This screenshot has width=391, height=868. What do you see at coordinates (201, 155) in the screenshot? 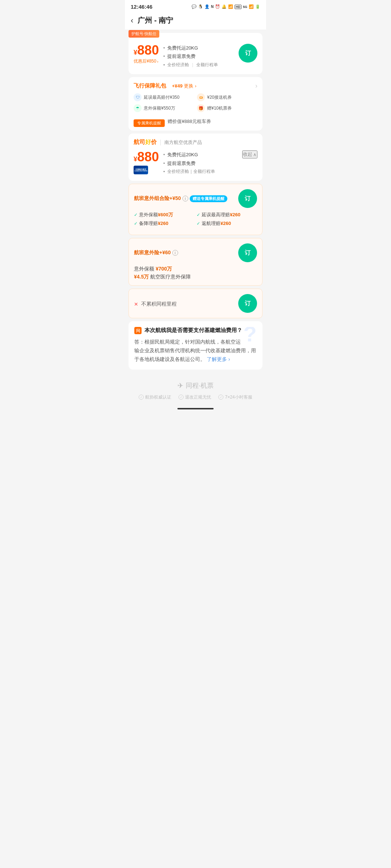
I see `airline-feature-item: 免费托运20KG` at bounding box center [201, 155].